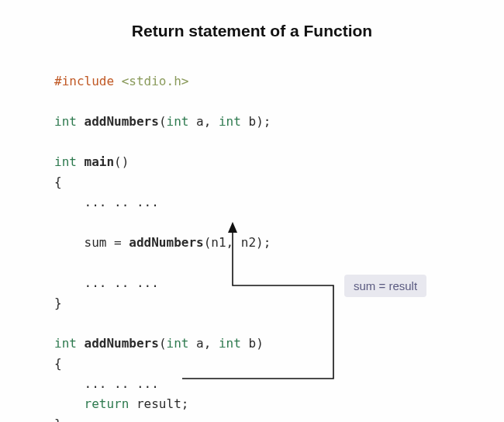 This screenshot has height=422, width=504. I want to click on proto-param2-name: b);, so click(256, 121).